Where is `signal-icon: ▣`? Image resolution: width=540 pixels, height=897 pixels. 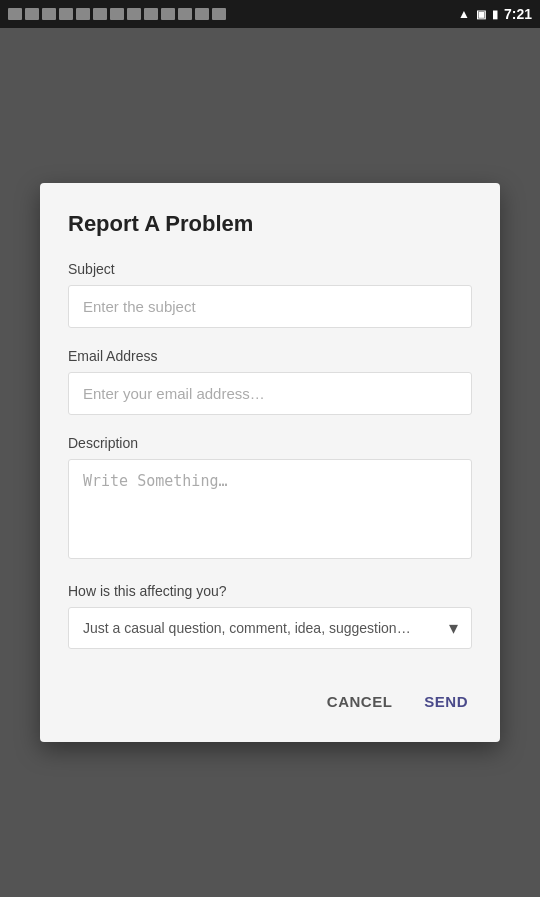
signal-icon: ▣ is located at coordinates (481, 14).